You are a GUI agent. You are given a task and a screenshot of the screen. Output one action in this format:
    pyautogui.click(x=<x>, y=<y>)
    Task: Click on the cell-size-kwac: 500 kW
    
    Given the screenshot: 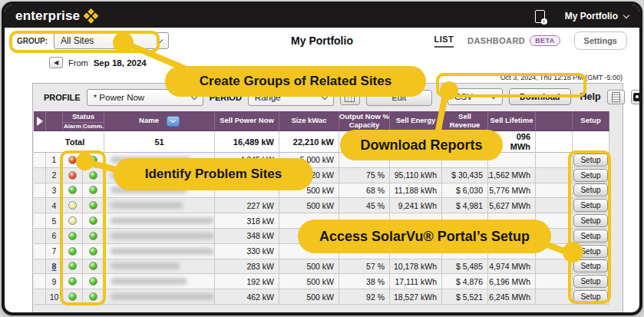 What is the action you would take?
    pyautogui.click(x=309, y=206)
    